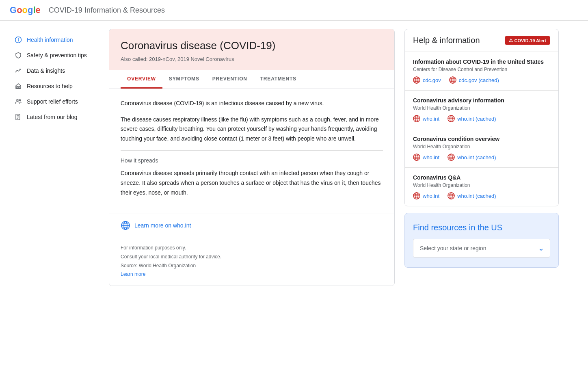 The width and height of the screenshot is (588, 392). Describe the element at coordinates (18, 55) in the screenshot. I see `shield-icon` at that location.